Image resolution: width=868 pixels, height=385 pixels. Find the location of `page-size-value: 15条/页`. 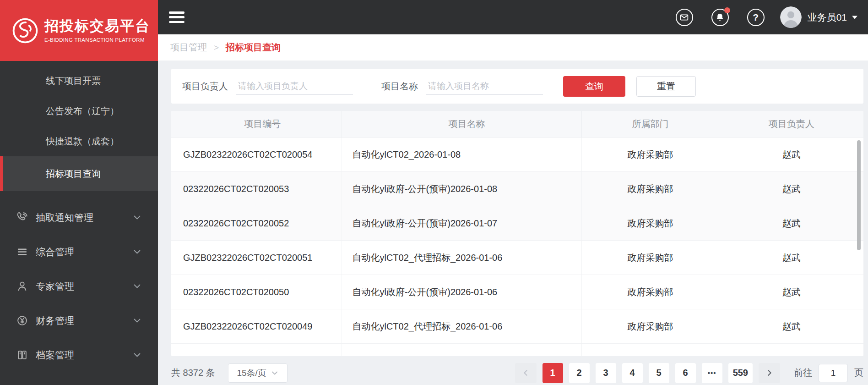

page-size-value: 15条/页 is located at coordinates (251, 373).